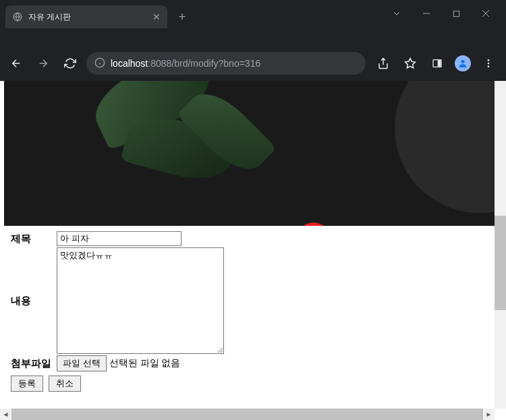  I want to click on submit-button: 등록, so click(27, 384).